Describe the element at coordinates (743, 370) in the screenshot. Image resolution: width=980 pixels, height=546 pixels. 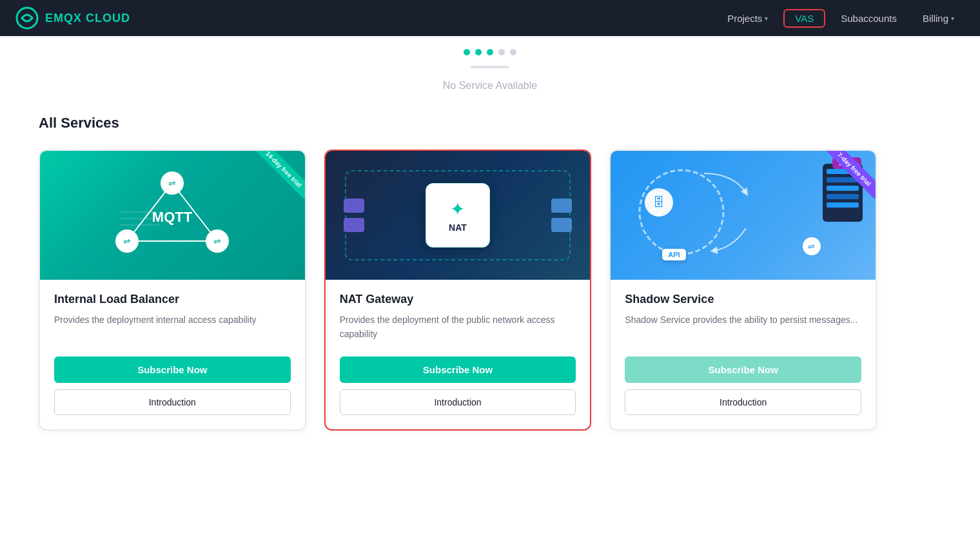
I see `subscribe-now-button-shadow: Subscribe Now` at that location.